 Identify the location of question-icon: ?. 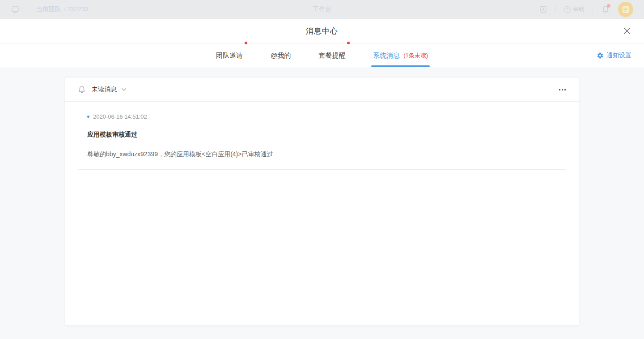
(567, 10).